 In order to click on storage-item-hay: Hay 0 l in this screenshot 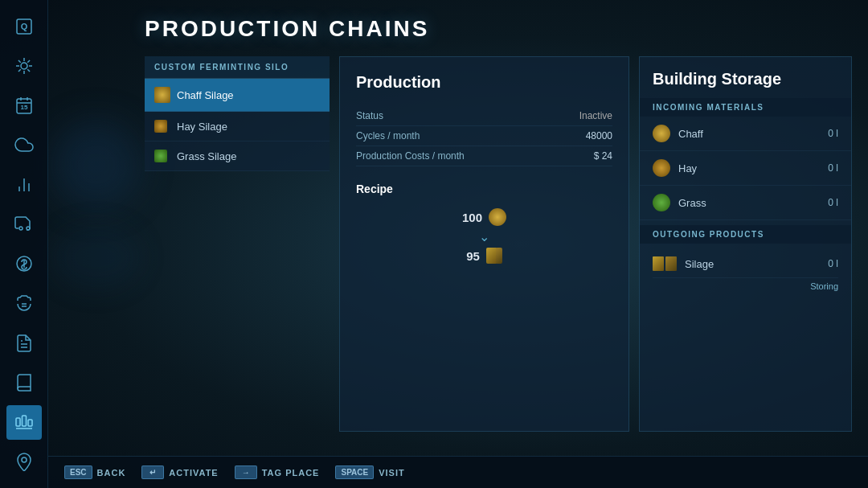, I will do `click(746, 169)`.